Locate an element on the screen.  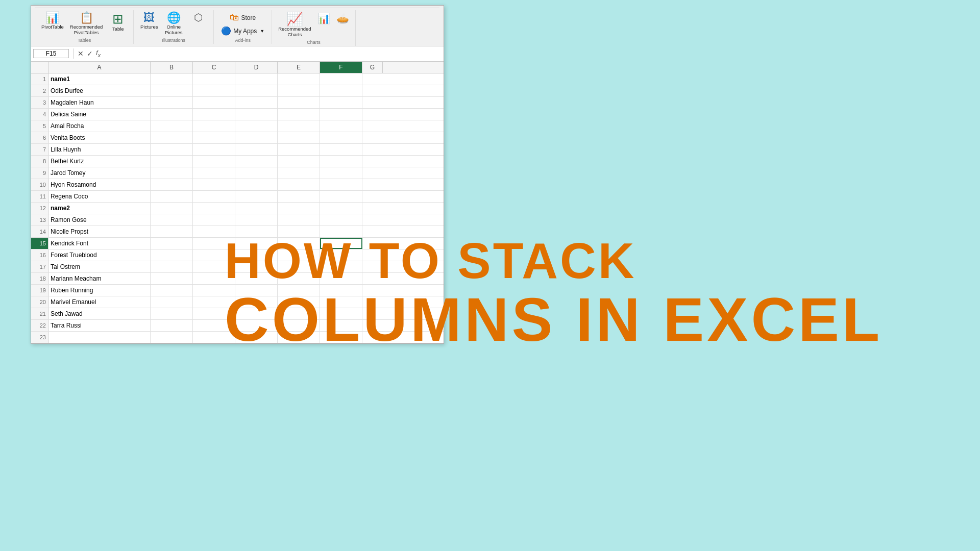
cell-a: Bethel Kurtz is located at coordinates (100, 161).